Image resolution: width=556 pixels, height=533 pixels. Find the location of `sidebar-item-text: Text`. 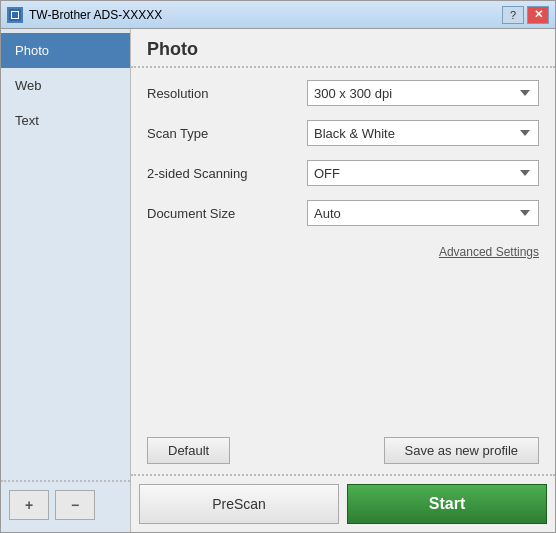

sidebar-item-text: Text is located at coordinates (66, 120).